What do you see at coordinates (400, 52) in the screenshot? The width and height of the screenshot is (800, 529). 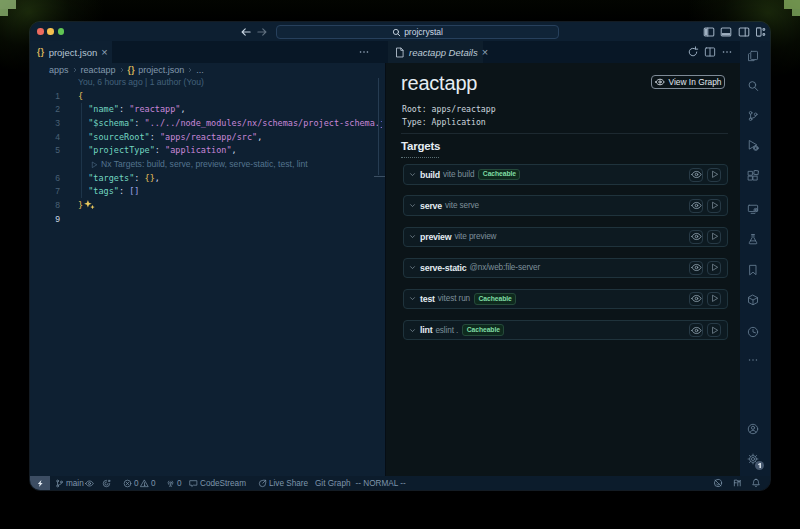 I see `file-icon` at bounding box center [400, 52].